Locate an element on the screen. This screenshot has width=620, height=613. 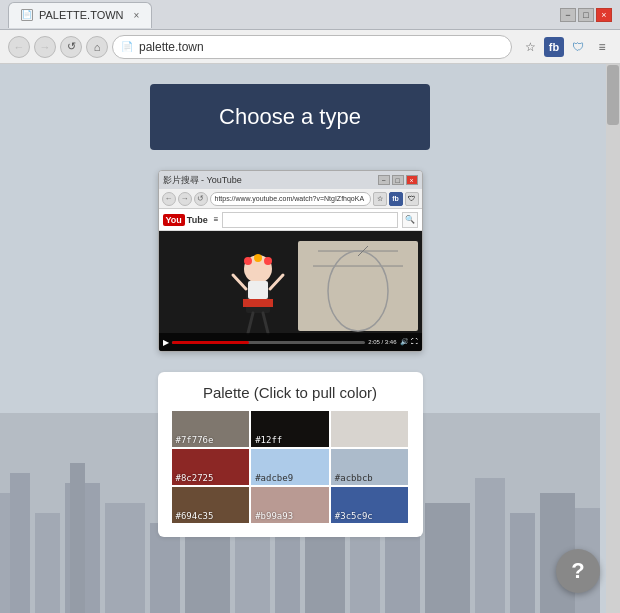
youtube-logo: YouTube is located at coordinates (186, 220).